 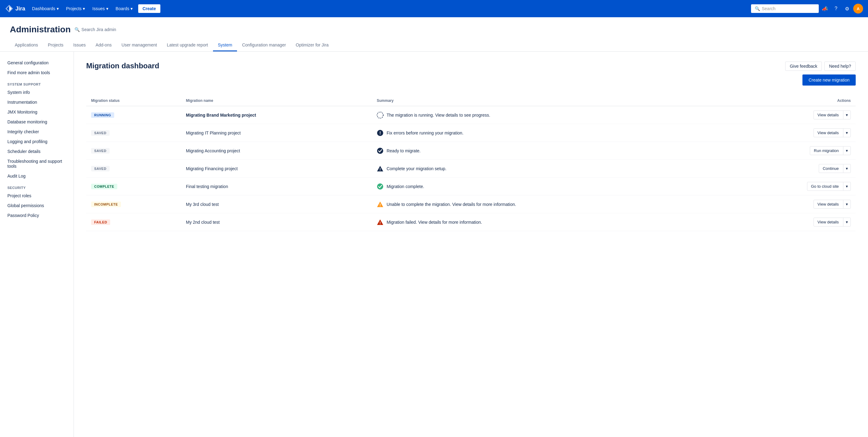 I want to click on name-cell: My 2nd cloud test, so click(x=276, y=222).